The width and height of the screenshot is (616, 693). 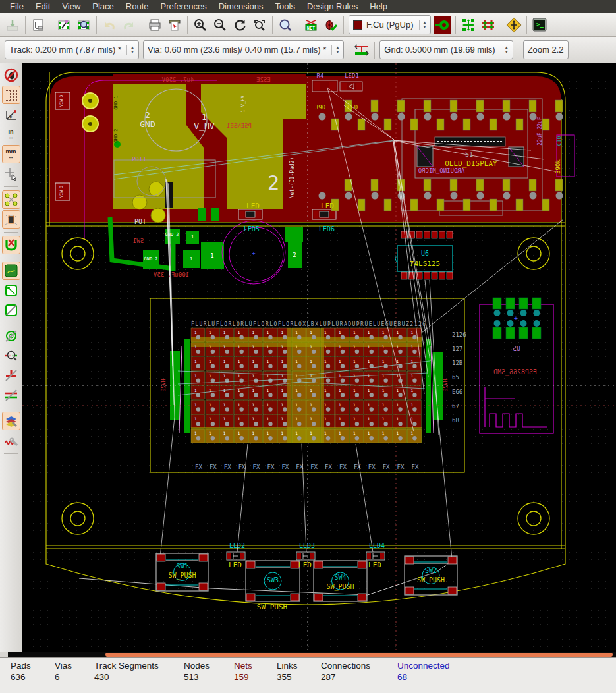 What do you see at coordinates (11, 95) in the screenshot?
I see `grid-toggle-button` at bounding box center [11, 95].